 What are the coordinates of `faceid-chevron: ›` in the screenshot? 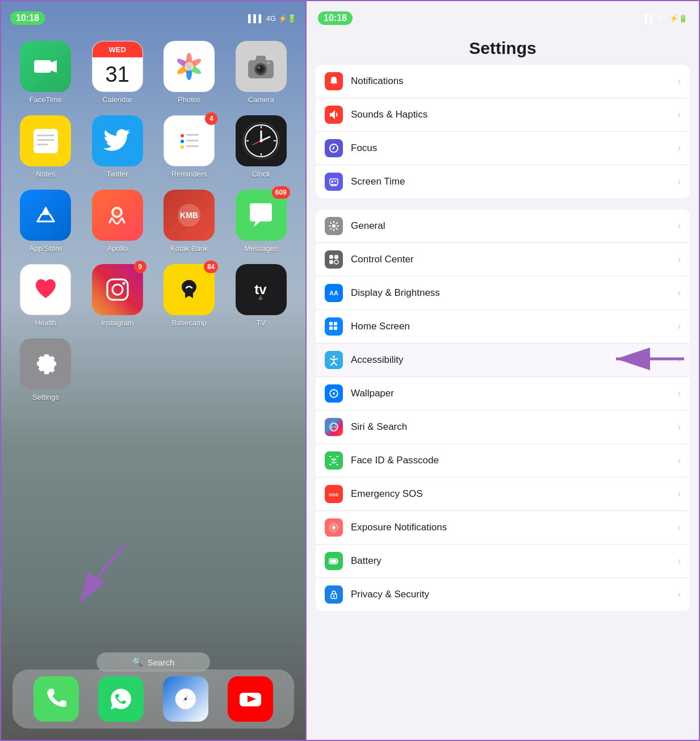 It's located at (679, 460).